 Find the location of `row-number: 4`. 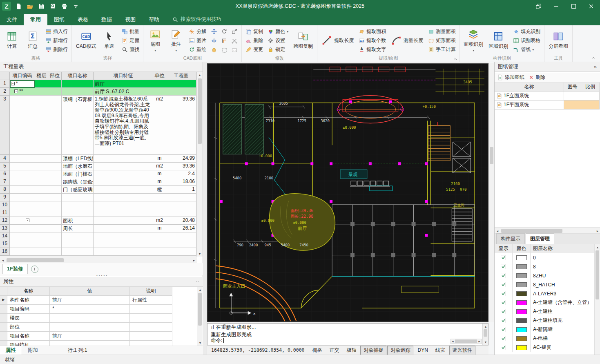

row-number: 4 is located at coordinates (5, 159).